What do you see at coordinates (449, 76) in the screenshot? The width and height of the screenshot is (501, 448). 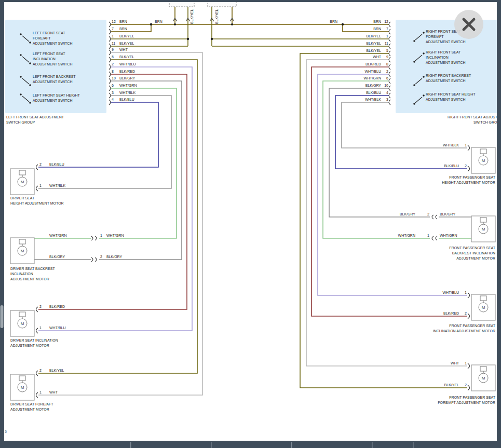 I see `switch-label: RIGHT FRONT BACKREST` at bounding box center [449, 76].